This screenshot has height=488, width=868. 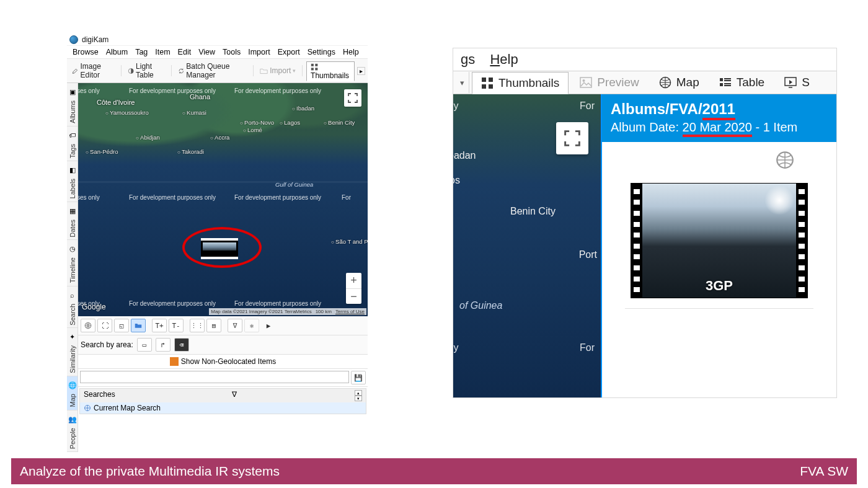 I want to click on toolbar-batch-queue: Batch Queue Manager, so click(x=213, y=71).